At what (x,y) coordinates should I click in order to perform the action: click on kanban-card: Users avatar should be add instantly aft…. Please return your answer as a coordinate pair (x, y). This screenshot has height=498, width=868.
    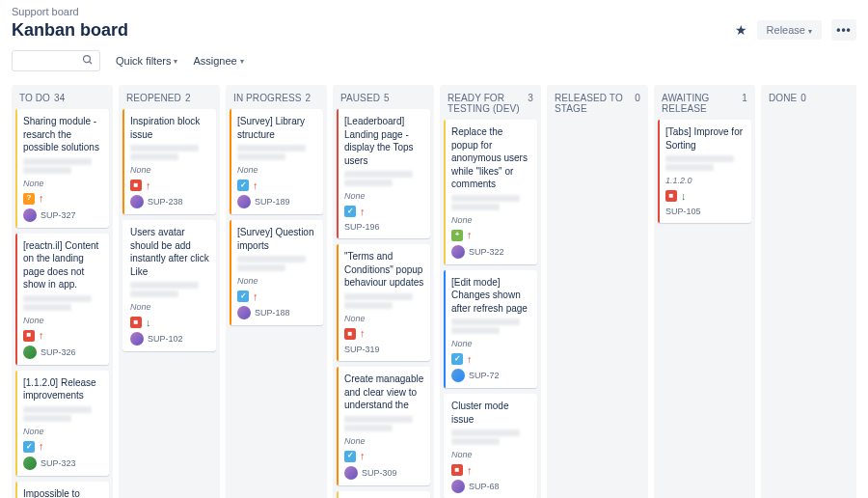
    Looking at the image, I should click on (170, 286).